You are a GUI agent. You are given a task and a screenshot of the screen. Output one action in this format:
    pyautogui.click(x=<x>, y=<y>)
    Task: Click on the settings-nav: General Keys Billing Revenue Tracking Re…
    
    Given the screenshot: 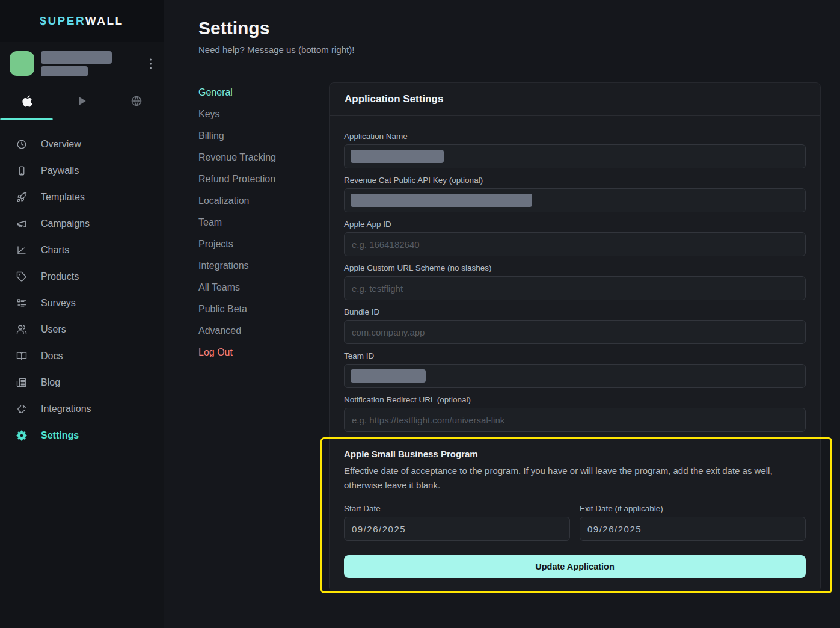 What is the action you would take?
    pyautogui.click(x=262, y=223)
    